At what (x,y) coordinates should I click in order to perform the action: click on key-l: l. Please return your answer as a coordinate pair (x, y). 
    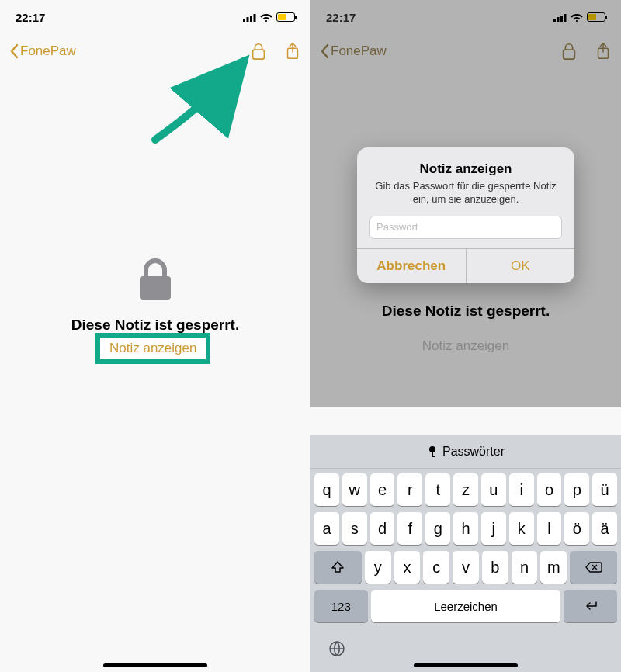
    Looking at the image, I should click on (550, 528).